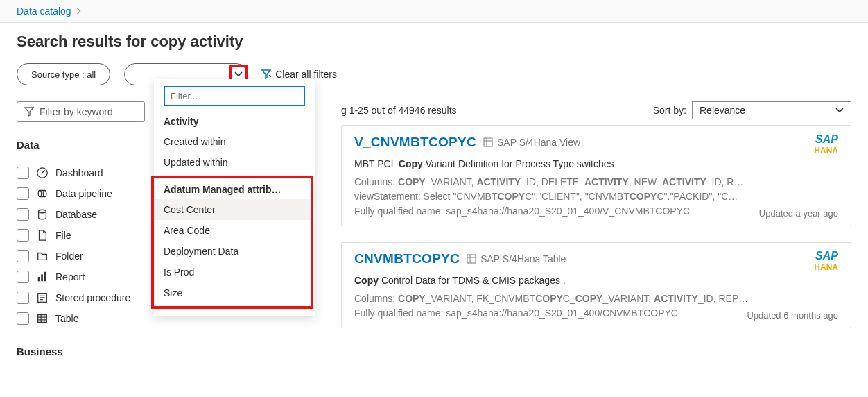 The image size is (868, 397). Describe the element at coordinates (42, 194) in the screenshot. I see `pipeline-icon` at that location.